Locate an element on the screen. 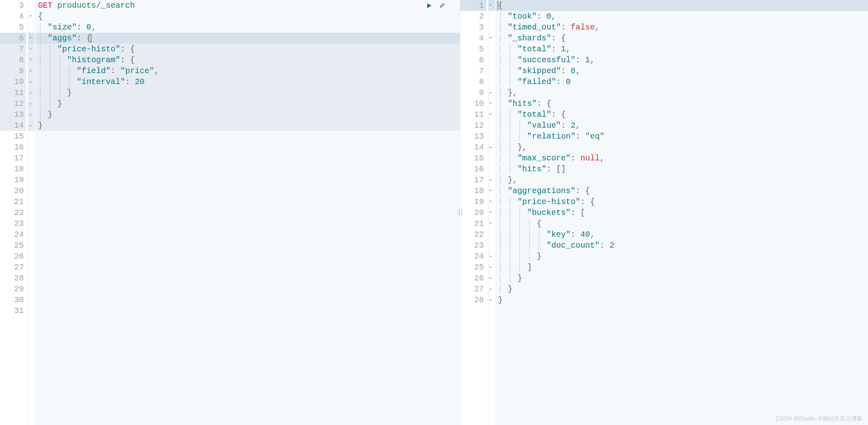 This screenshot has width=868, height=425. code-line: │ │ "total": { is located at coordinates (682, 115).